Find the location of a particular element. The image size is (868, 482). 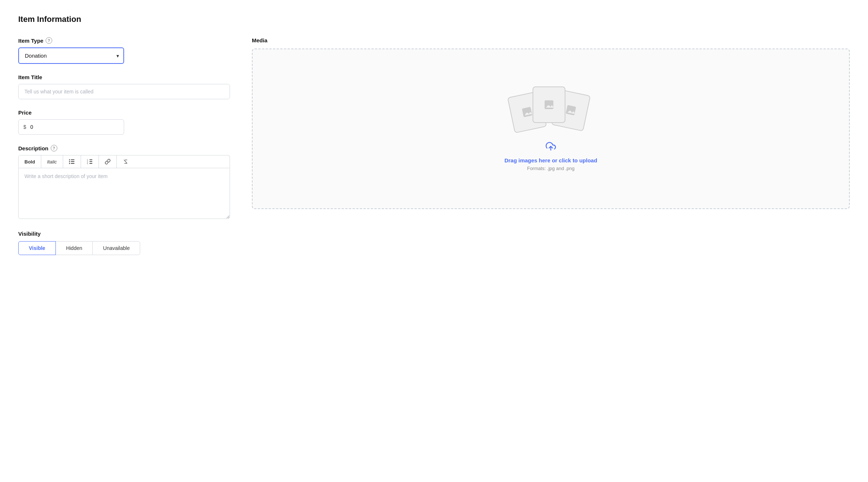

upload-icon is located at coordinates (551, 147).